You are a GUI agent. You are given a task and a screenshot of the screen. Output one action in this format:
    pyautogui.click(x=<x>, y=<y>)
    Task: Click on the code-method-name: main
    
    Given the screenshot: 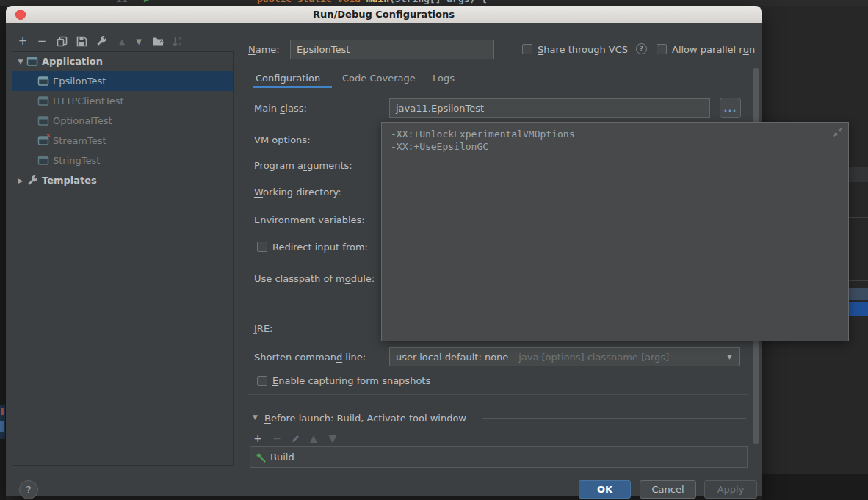 What is the action you would take?
    pyautogui.click(x=377, y=2)
    